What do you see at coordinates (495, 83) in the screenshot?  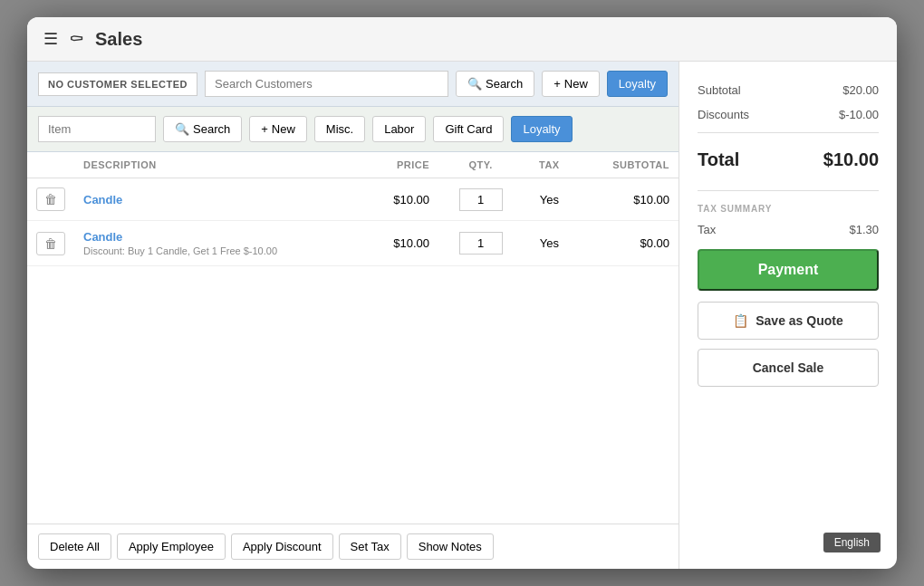 I see `customer-search-button: 🔍 Search` at bounding box center [495, 83].